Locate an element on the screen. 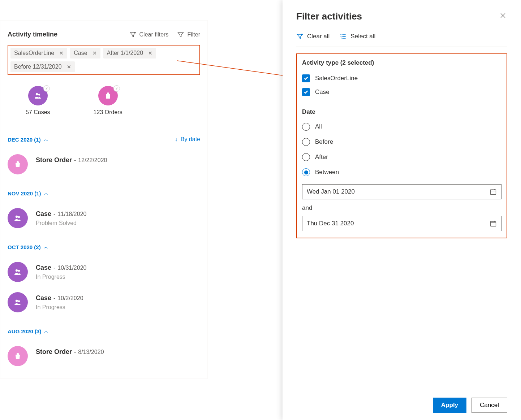  cancel-button: Cancel is located at coordinates (489, 405).